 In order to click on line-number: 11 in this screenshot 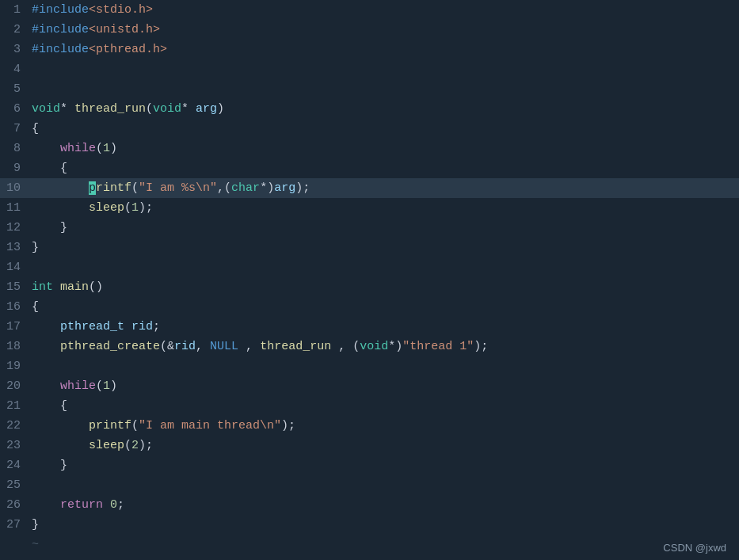, I will do `click(14, 208)`.